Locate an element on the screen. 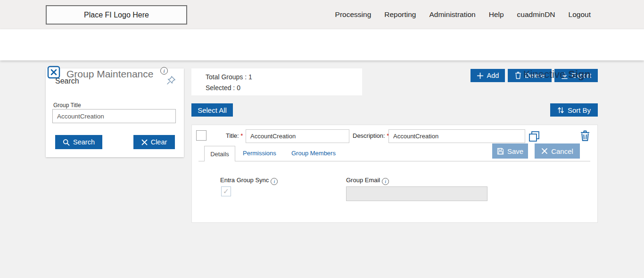 The height and width of the screenshot is (278, 644). description-label-text: Description: is located at coordinates (369, 136).